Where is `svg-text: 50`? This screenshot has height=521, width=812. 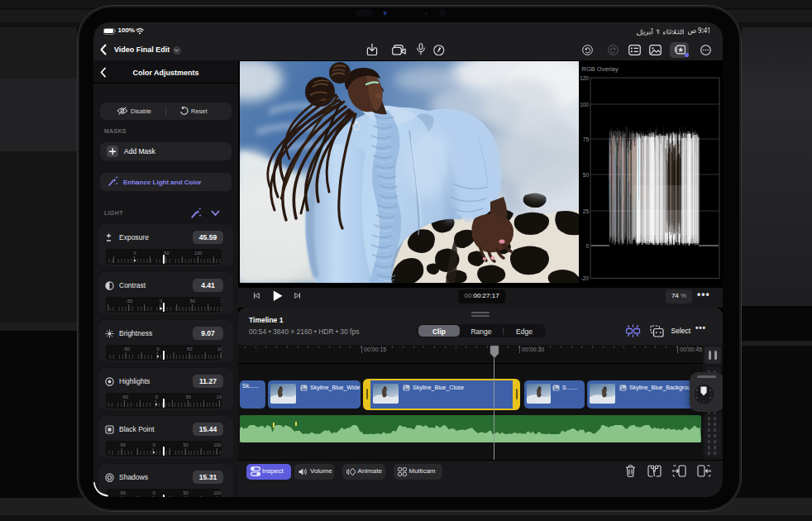
svg-text: 50 is located at coordinates (586, 175).